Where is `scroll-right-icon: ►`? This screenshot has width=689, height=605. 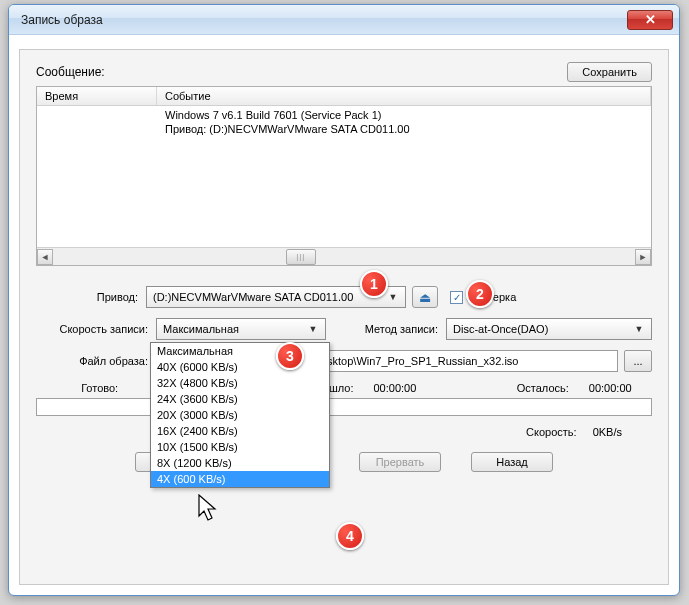
scroll-right-icon: ► is located at coordinates (643, 257).